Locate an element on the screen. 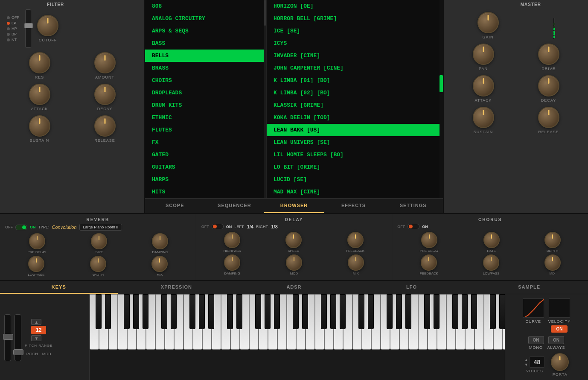 The image size is (588, 380). pitch-down-arrow: ▼ is located at coordinates (36, 338).